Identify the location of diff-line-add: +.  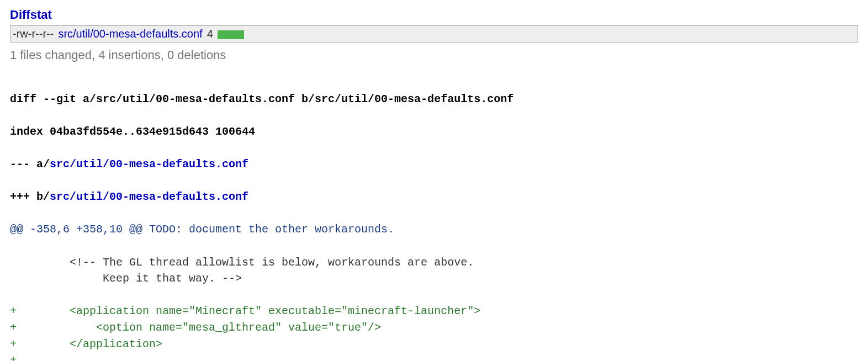
(434, 357).